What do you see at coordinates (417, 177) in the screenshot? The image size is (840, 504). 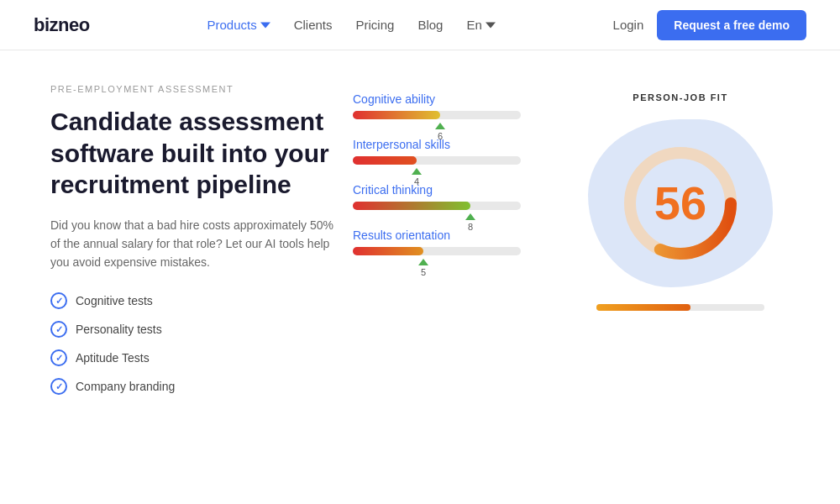 I see `skill-marker-1: 4` at bounding box center [417, 177].